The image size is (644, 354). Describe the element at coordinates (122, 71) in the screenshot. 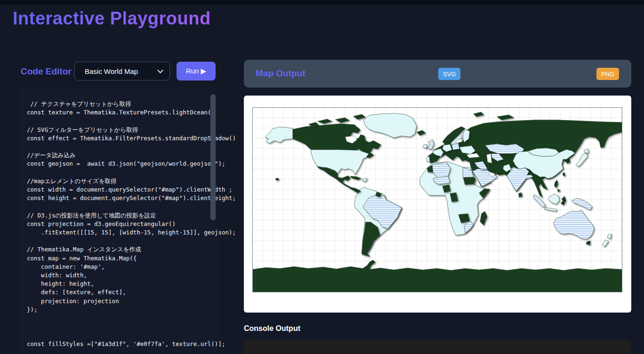

I see `preset-select: Basic World Map` at that location.